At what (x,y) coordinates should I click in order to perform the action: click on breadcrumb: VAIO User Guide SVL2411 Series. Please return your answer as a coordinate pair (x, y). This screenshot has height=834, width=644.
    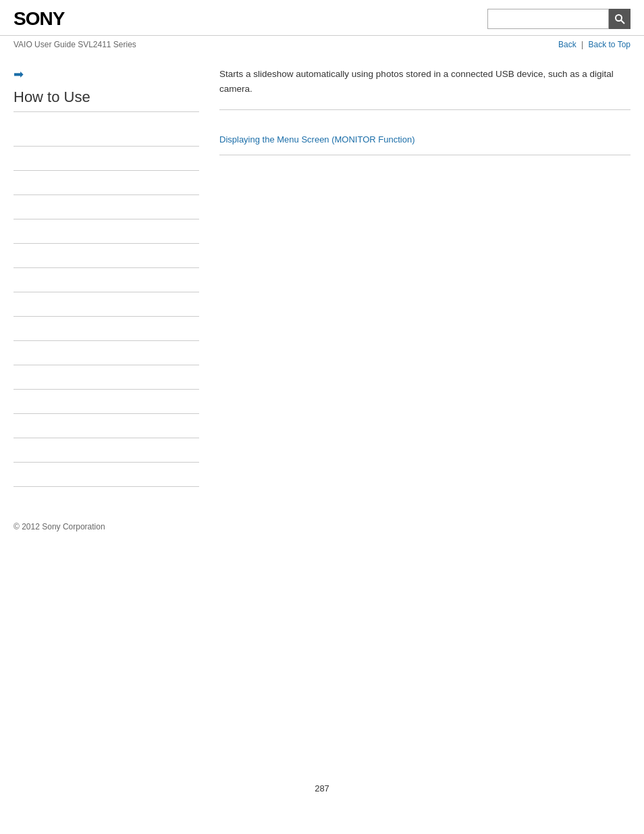
    Looking at the image, I should click on (75, 45).